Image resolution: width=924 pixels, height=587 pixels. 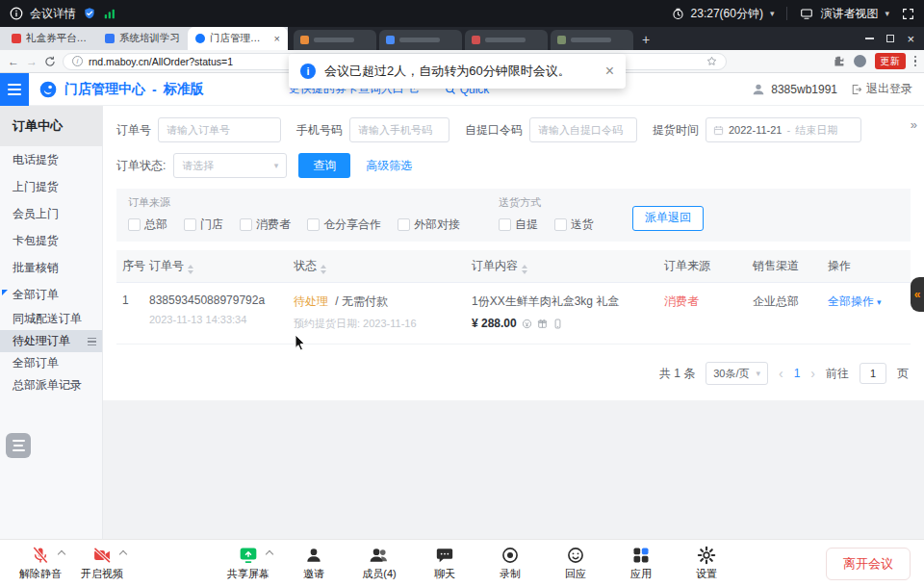 What do you see at coordinates (870, 38) in the screenshot?
I see `window-minimize-icon` at bounding box center [870, 38].